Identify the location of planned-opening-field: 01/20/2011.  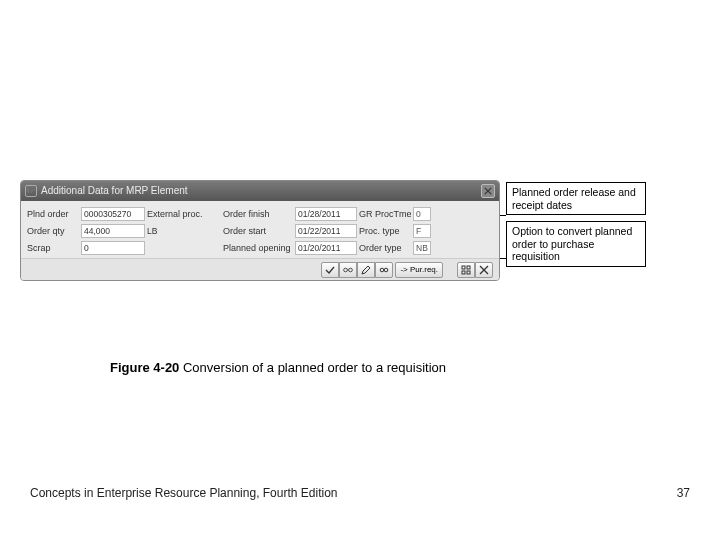
(326, 248).